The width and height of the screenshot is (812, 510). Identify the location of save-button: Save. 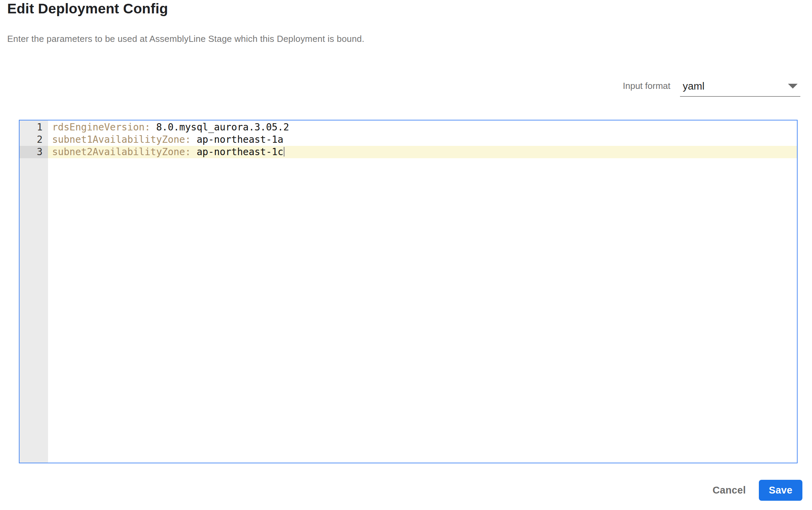
(780, 490).